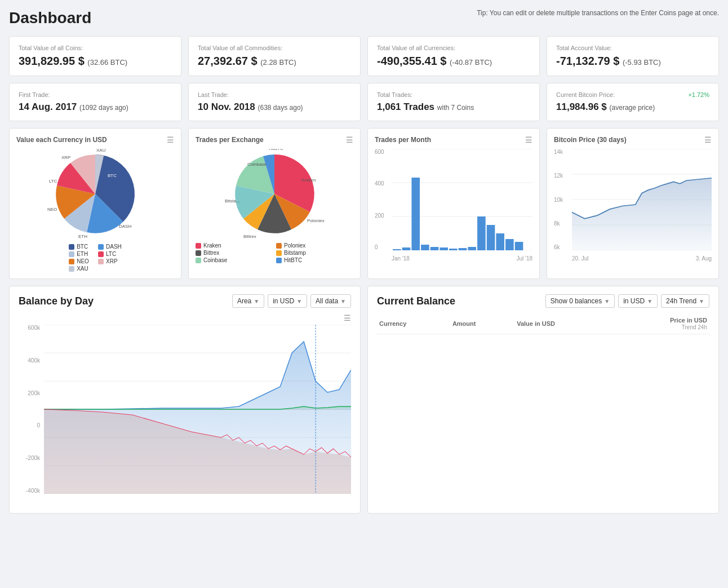 This screenshot has height=588, width=728. What do you see at coordinates (633, 95) in the screenshot?
I see `btc-price-label: Current Bitcoin Price: +1.72%` at bounding box center [633, 95].